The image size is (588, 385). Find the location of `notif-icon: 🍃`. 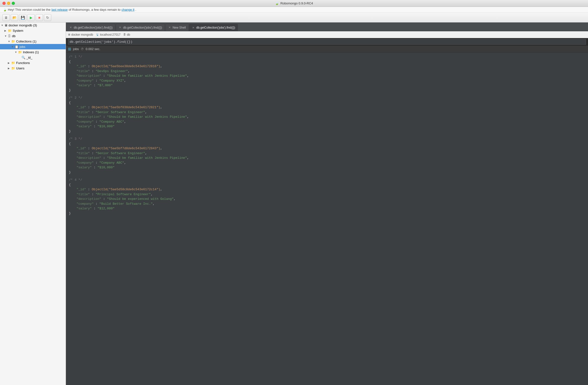

notif-icon: 🍃 is located at coordinates (5, 10).